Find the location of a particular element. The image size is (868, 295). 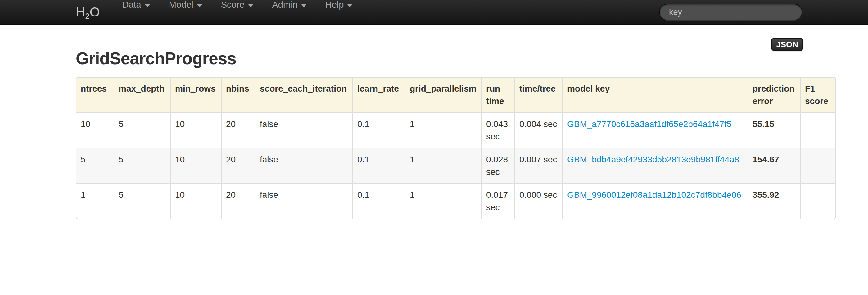

column-header-time-per-tree: time/tree is located at coordinates (538, 95).